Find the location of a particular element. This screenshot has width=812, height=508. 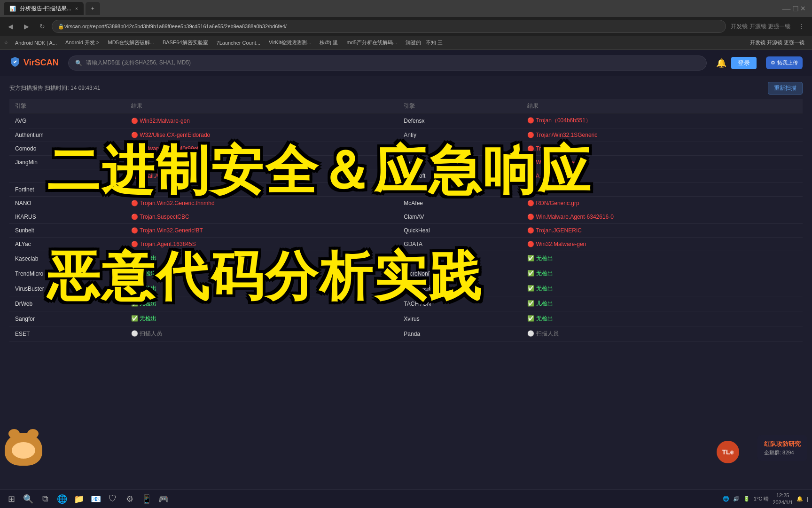

result1-cell: 🔴 Fmail.Agent.C... is located at coordinates (262, 176).